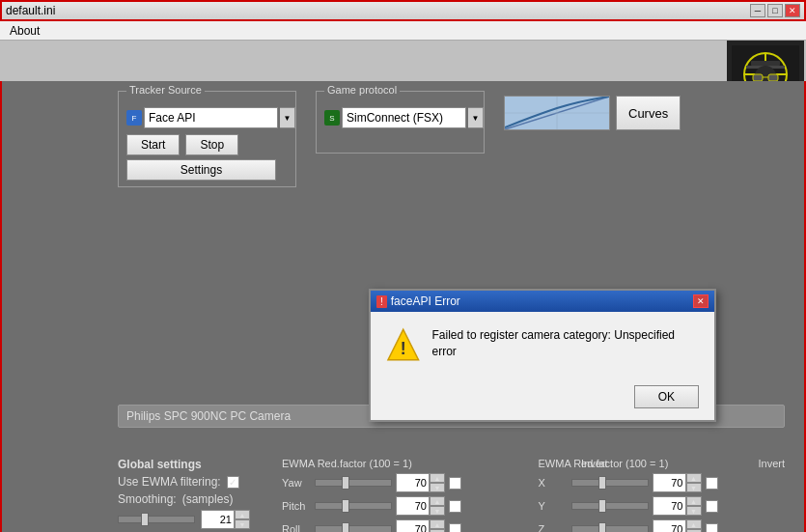 Image resolution: width=806 pixels, height=532 pixels. What do you see at coordinates (25, 31) in the screenshot?
I see `menu-about: About` at bounding box center [25, 31].